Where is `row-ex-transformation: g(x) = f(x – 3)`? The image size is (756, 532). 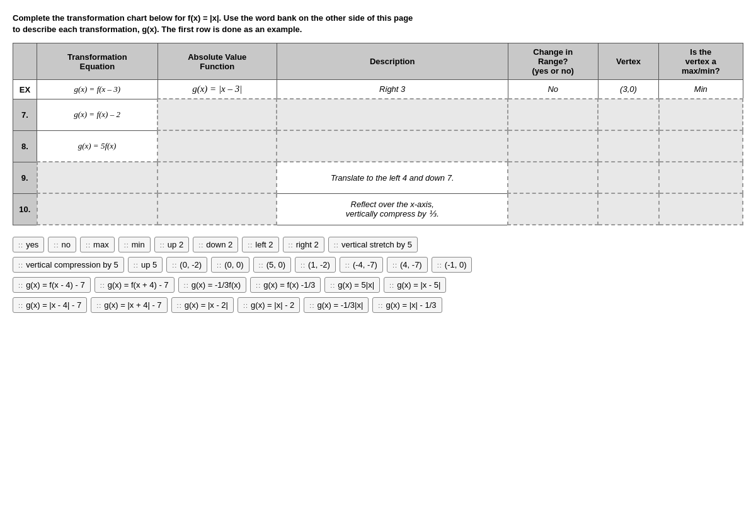
row-ex-transformation: g(x) = f(x – 3) is located at coordinates (98, 89).